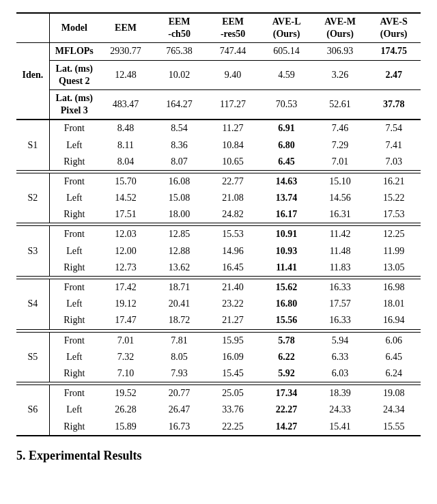 The image size is (437, 504). What do you see at coordinates (179, 410) in the screenshot?
I see `value-cell: 26.47` at bounding box center [179, 410].